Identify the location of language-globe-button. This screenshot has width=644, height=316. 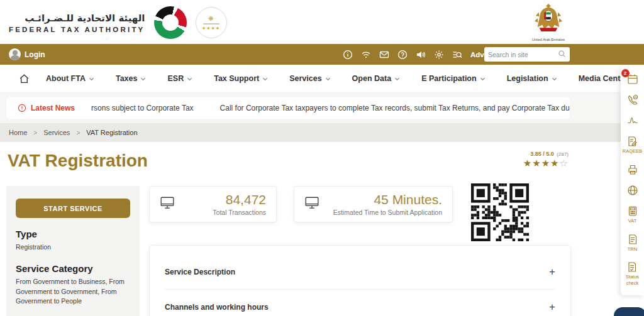
(633, 190).